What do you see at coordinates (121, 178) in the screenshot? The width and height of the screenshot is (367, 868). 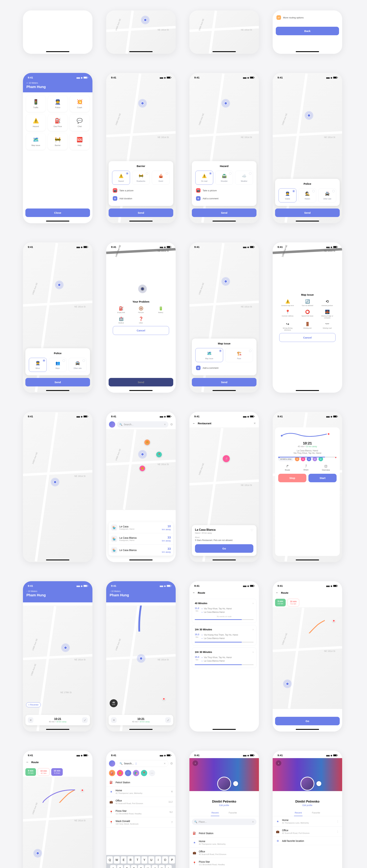 I see `option-card: ⚠️Hazard` at bounding box center [121, 178].